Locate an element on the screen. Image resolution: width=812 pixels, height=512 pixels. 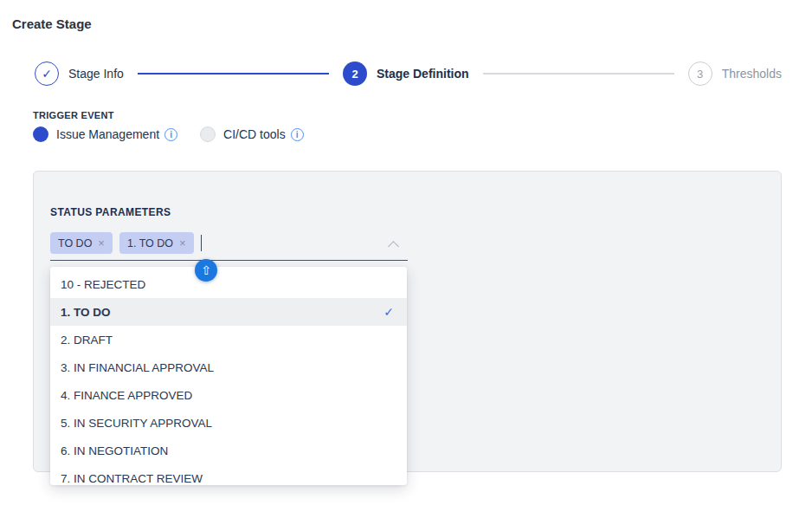
step-label-thresholds: Thresholds is located at coordinates (751, 74).